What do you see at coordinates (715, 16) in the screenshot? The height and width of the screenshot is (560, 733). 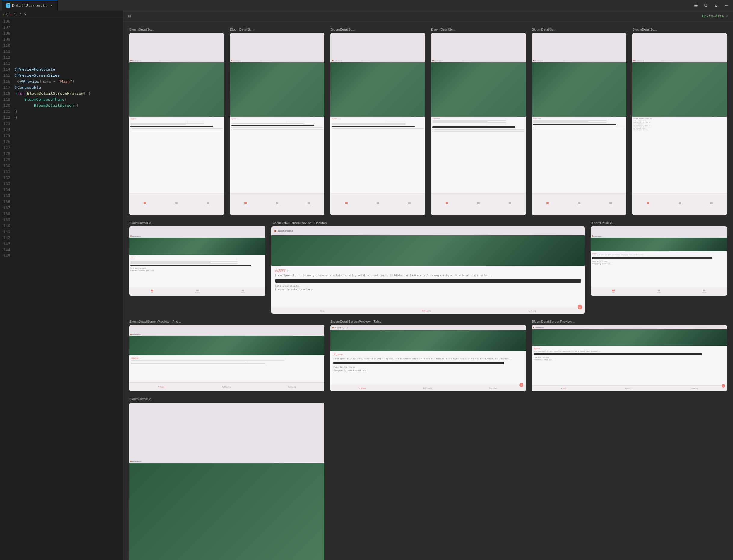 I see `up-to-date-status: Up-to-date ✓` at bounding box center [715, 16].